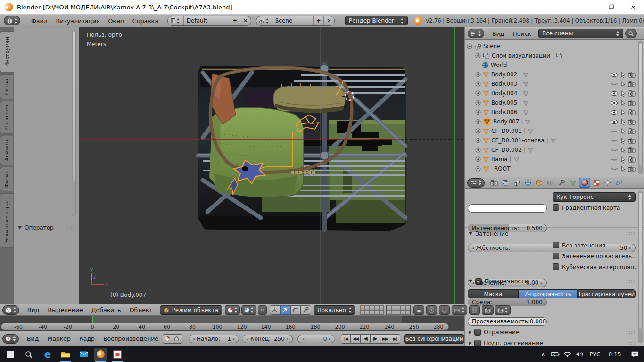 This screenshot has width=644, height=362. Describe the element at coordinates (556, 256) in the screenshot. I see `tangent-shading-checkbox` at that location.